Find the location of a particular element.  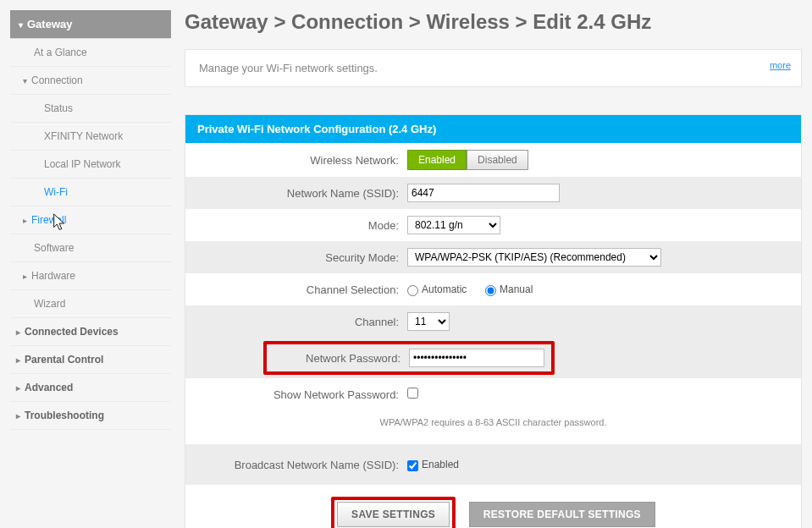

sidebar-item-gateway: Gateway is located at coordinates (91, 25).